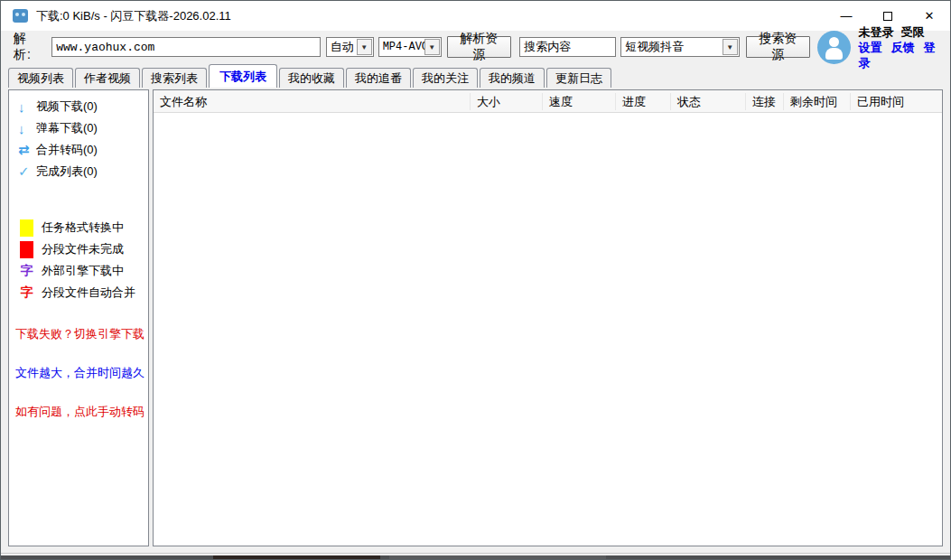 The height and width of the screenshot is (560, 951). Describe the element at coordinates (107, 78) in the screenshot. I see `tab-author-videos: 作者视频` at that location.